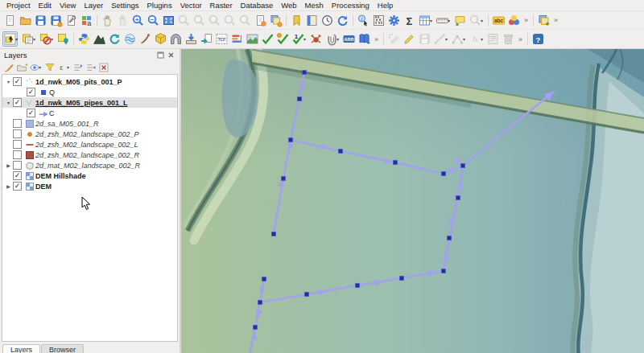 Image resolution: width=644 pixels, height=353 pixels. Describe the element at coordinates (125, 5) in the screenshot. I see `menu-settings: Settings` at that location.